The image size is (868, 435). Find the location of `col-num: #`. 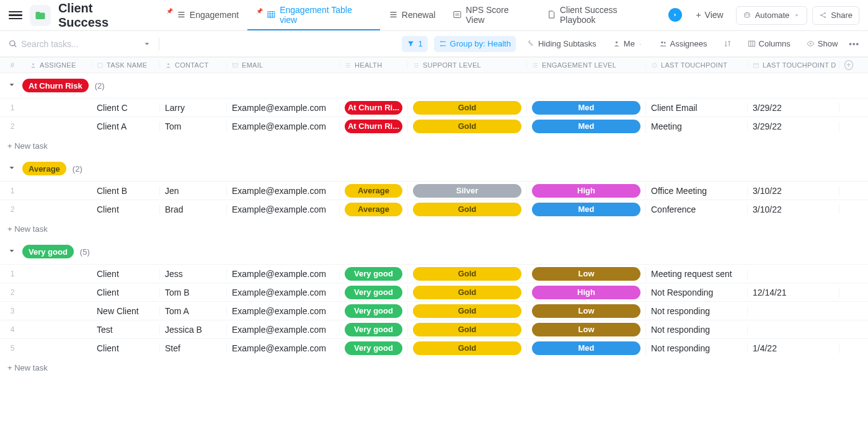

col-num: # is located at coordinates (12, 65).